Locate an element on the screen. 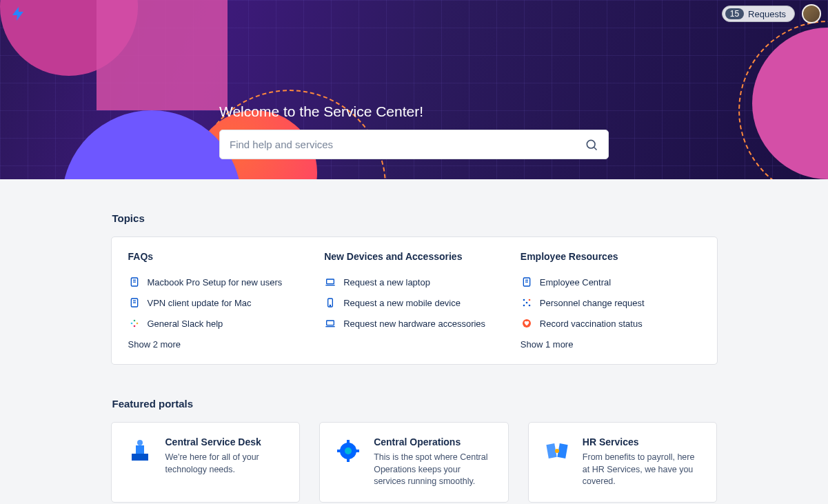 This screenshot has height=504, width=828. gear-icon is located at coordinates (348, 451).